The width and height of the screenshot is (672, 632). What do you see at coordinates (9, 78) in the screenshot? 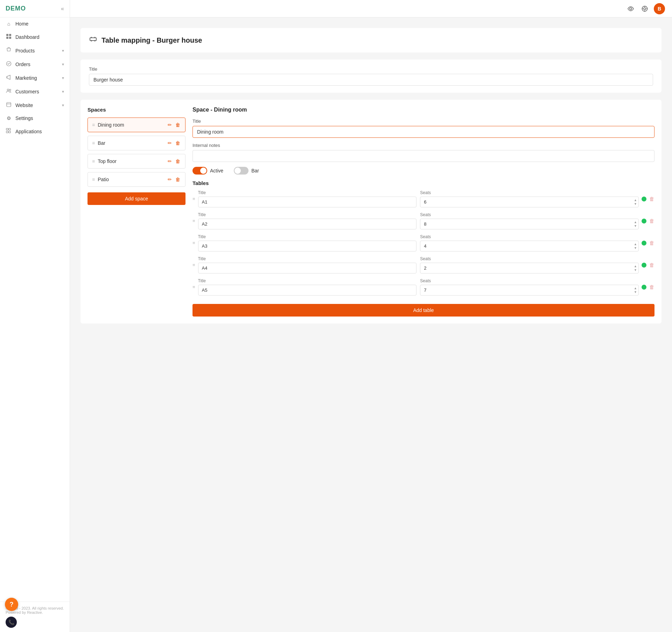
I see `marketing-icon` at bounding box center [9, 78].